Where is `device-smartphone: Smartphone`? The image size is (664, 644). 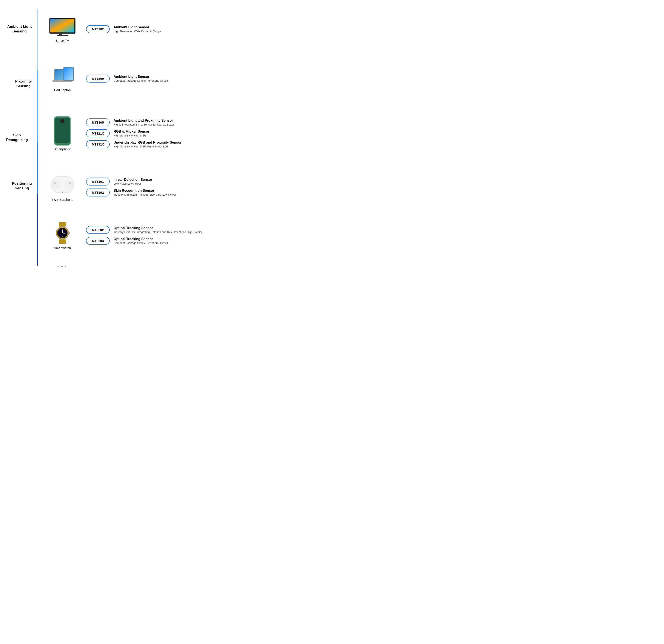 device-smartphone: Smartphone is located at coordinates (62, 133).